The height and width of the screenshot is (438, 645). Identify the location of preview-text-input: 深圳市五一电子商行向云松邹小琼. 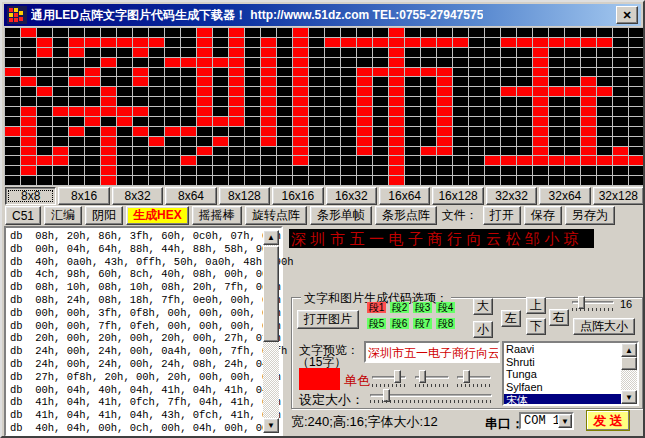
(432, 352).